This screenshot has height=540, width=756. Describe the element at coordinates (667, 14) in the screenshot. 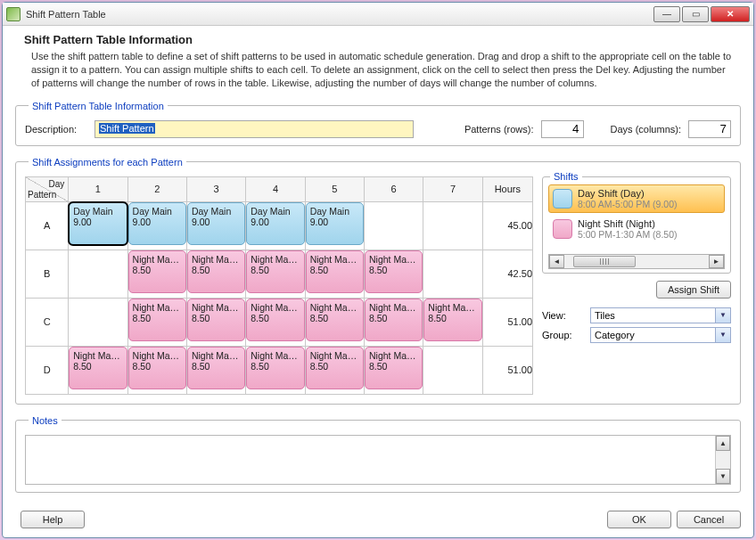

I see `minimize-button: —` at that location.